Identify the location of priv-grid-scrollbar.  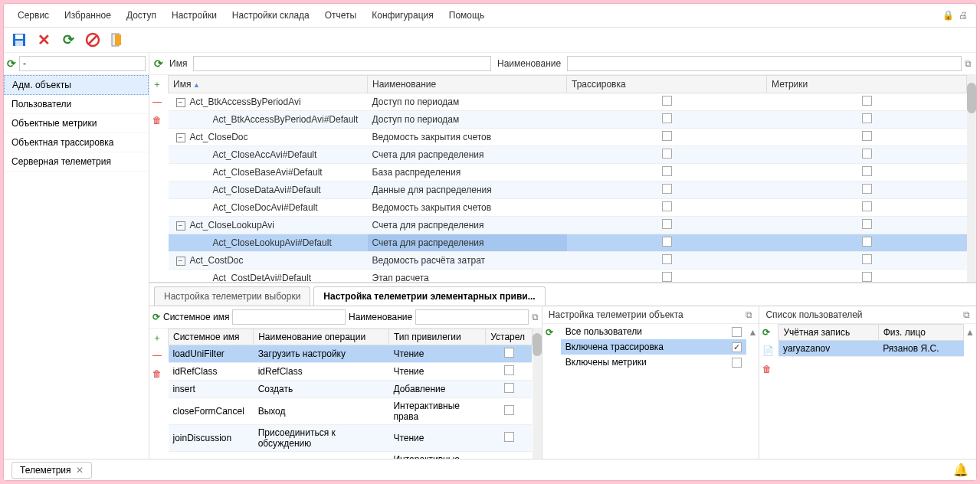
(537, 394).